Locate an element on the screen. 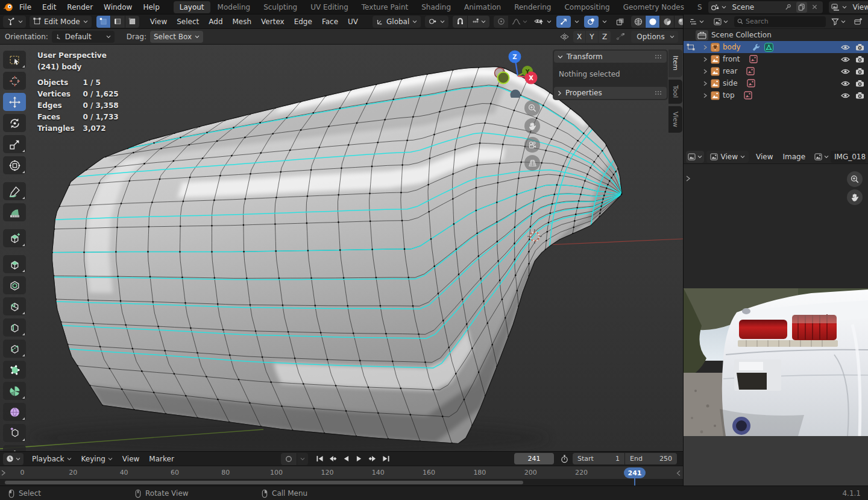  workspace-tab-rendering: Rendering is located at coordinates (533, 7).